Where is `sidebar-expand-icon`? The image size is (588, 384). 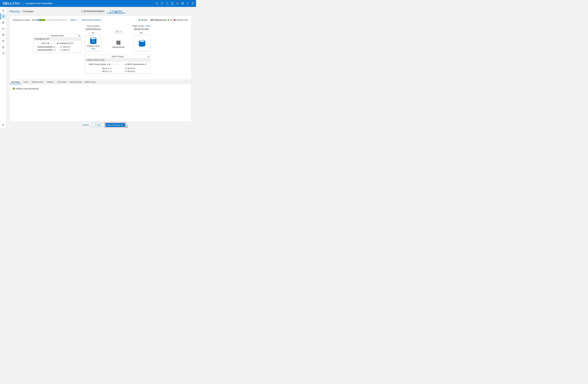 sidebar-expand-icon is located at coordinates (3, 125).